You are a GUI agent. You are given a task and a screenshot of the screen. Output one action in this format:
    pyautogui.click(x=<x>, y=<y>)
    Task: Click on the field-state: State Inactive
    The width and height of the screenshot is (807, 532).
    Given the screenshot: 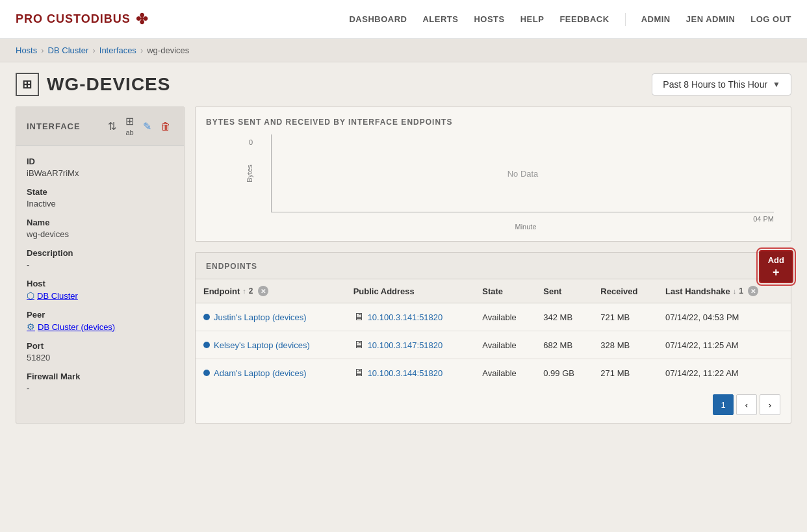 What is the action you would take?
    pyautogui.click(x=100, y=197)
    